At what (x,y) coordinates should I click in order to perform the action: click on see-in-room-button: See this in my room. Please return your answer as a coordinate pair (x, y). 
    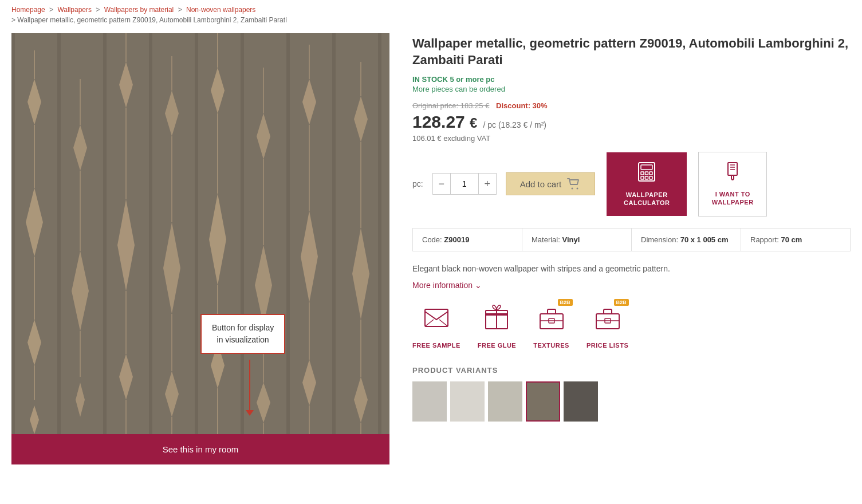
    Looking at the image, I should click on (200, 449).